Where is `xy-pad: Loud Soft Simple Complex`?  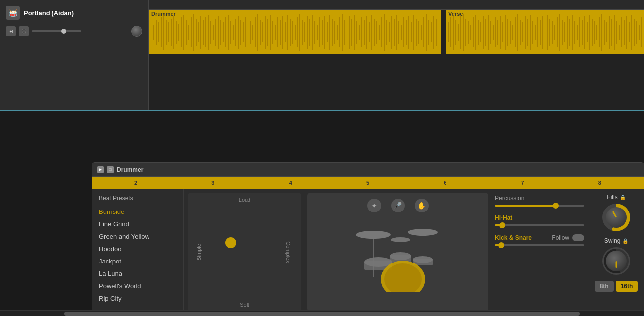 xy-pad: Loud Soft Simple Complex is located at coordinates (245, 252).